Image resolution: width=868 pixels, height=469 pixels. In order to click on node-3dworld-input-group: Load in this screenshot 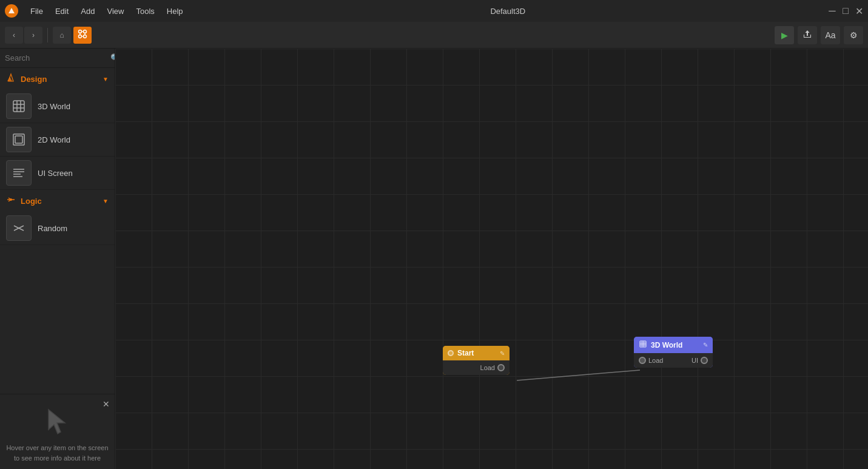, I will do `click(651, 360)`.